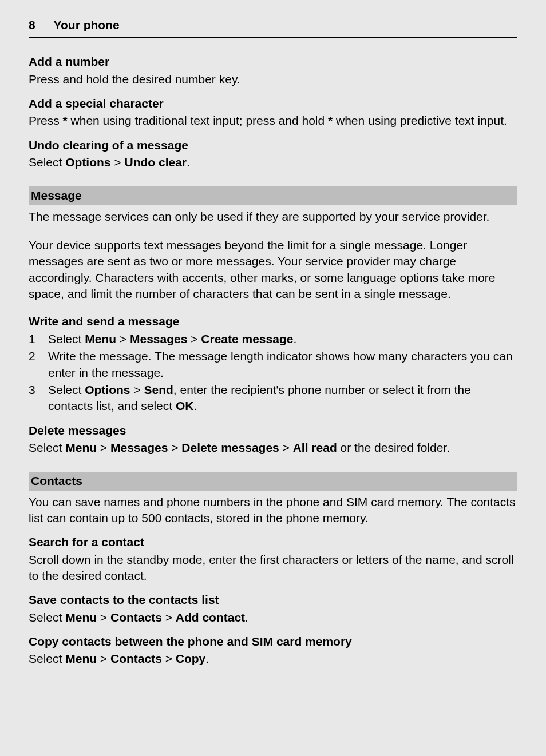 The height and width of the screenshot is (756, 546). Describe the element at coordinates (198, 120) in the screenshot. I see `text-fragment: when using traditional text input; press…` at that location.